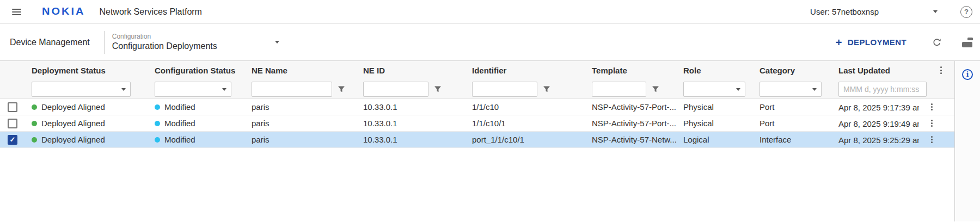 The width and height of the screenshot is (980, 222). I want to click on breadcrumb: Configuration Configuration Deployments, so click(164, 42).